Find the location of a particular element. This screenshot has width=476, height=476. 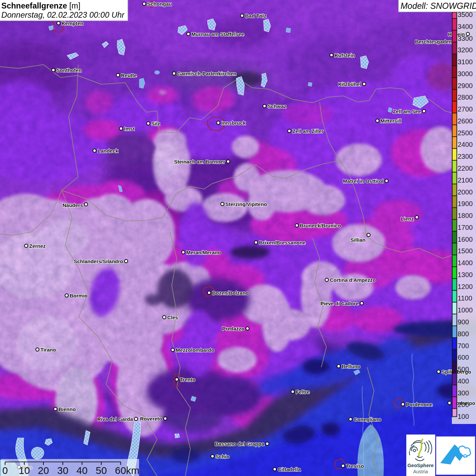

svg-text: Schio is located at coordinates (222, 456).